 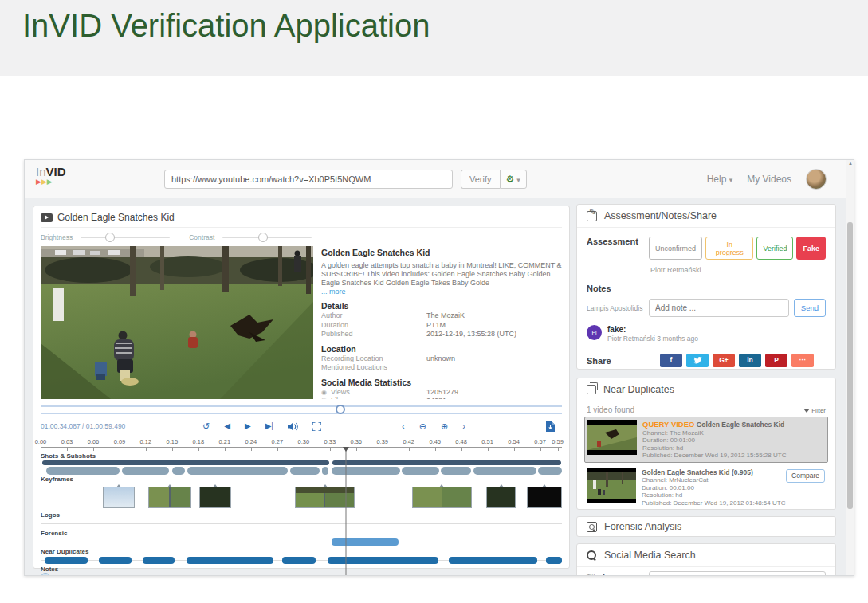 I want to click on playhead-line, so click(x=346, y=511).